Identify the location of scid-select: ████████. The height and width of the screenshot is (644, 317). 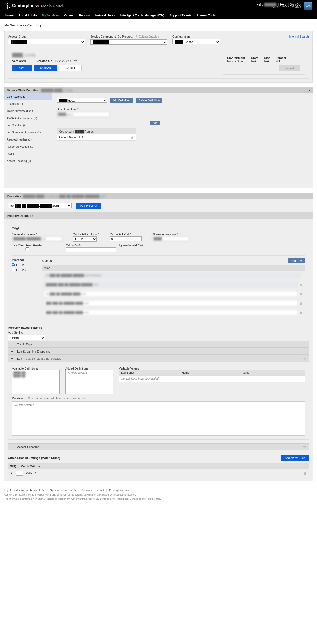
(129, 42).